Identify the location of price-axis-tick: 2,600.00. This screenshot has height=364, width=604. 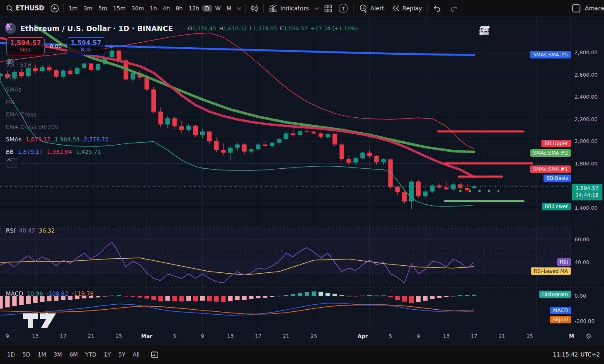
(586, 75).